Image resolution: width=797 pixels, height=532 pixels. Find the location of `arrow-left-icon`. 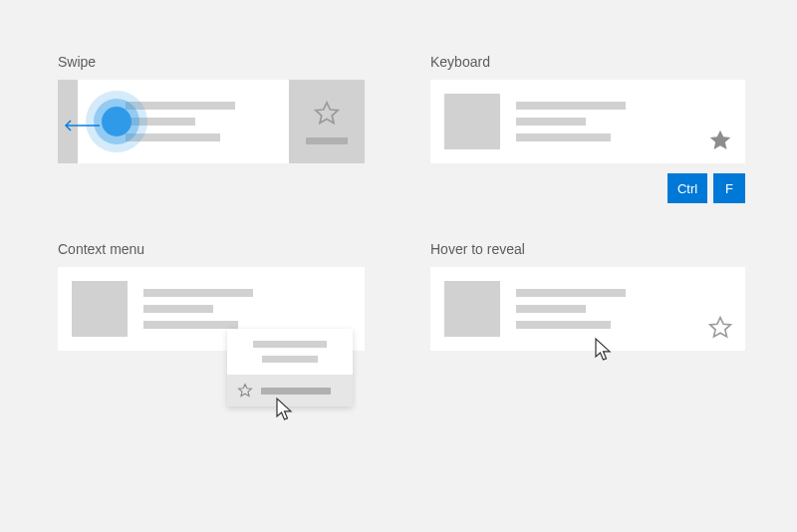

arrow-left-icon is located at coordinates (82, 127).